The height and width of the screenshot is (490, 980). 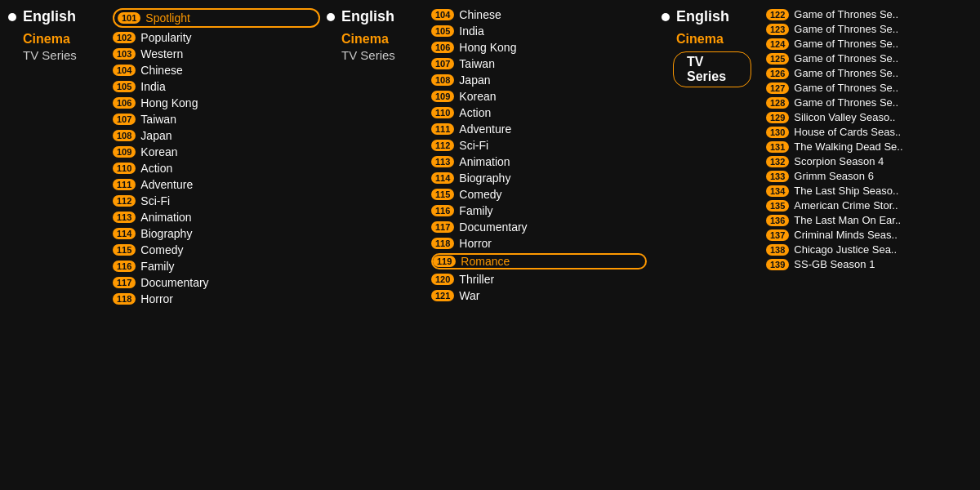 I want to click on show-item-128: 128Game of Thrones Se.., so click(x=870, y=103).